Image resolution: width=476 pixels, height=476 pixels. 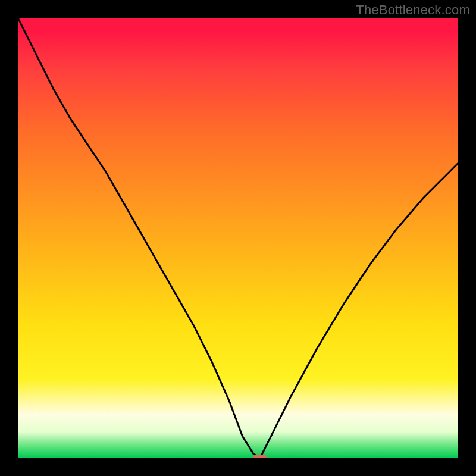 What do you see at coordinates (260, 456) in the screenshot?
I see `optimal-point-marker` at bounding box center [260, 456].